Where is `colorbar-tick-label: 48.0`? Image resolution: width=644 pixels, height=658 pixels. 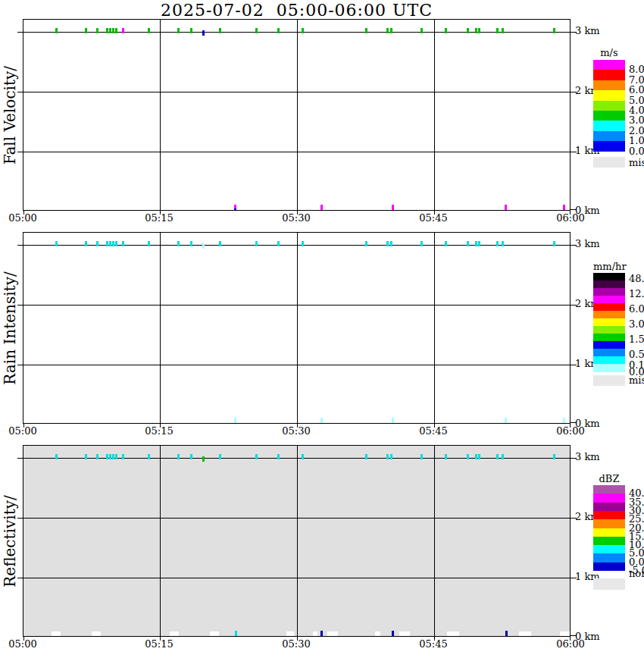
colorbar-tick-label: 48.0 is located at coordinates (636, 279).